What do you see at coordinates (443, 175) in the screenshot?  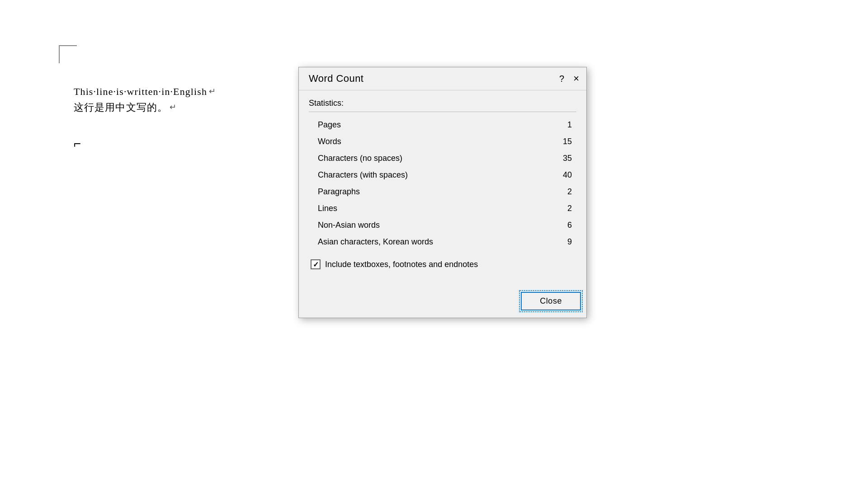 I see `stats-row: Characters (with spaces) 40` at bounding box center [443, 175].